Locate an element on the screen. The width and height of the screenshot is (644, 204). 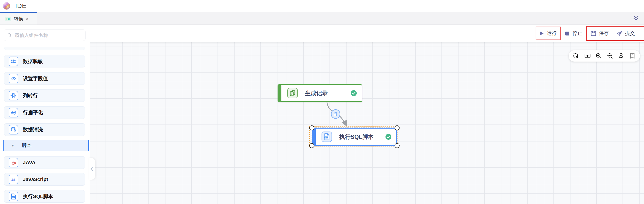
node-selection-box: SQL 执行SQL脚本 is located at coordinates (354, 137).